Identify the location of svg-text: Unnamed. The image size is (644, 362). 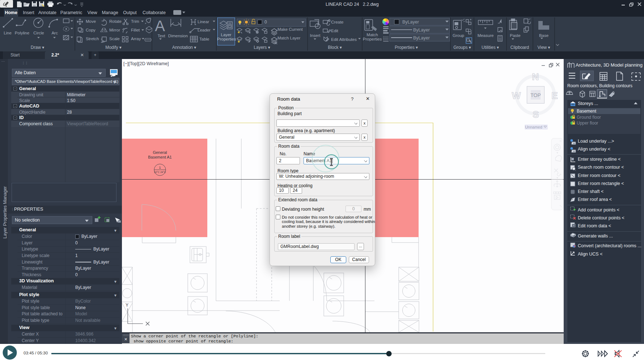
(534, 127).